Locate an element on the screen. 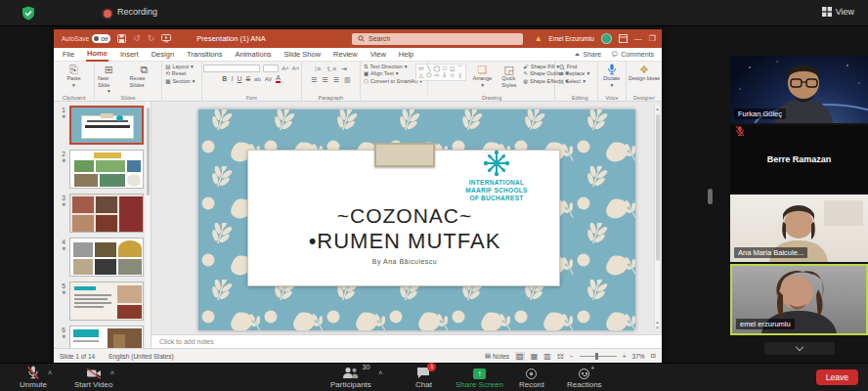 This screenshot has width=868, height=391. font-name-box is located at coordinates (232, 68).